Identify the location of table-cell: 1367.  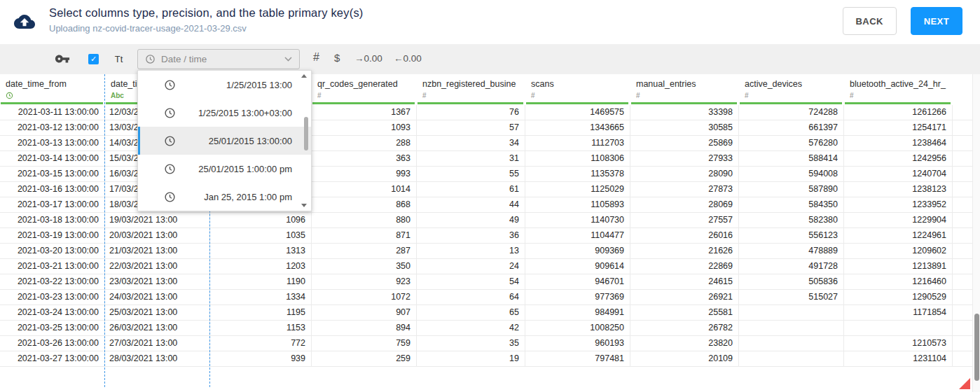
(364, 112).